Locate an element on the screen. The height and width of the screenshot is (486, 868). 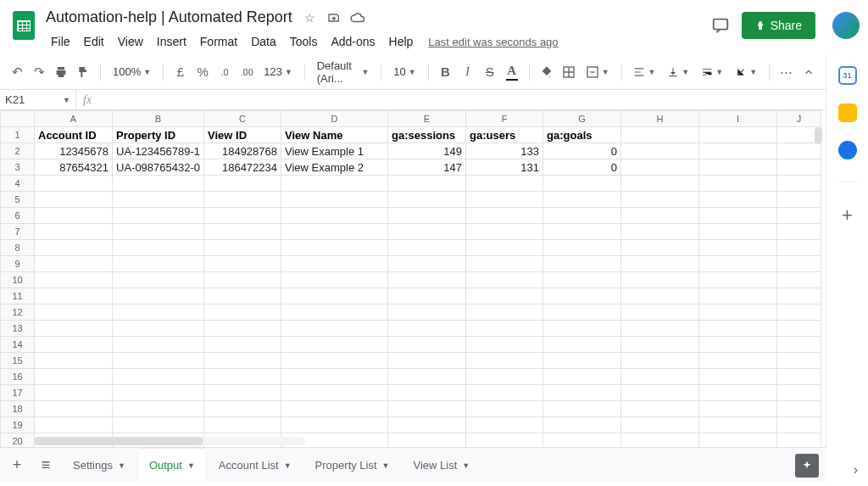
cell-H11 is located at coordinates (660, 297).